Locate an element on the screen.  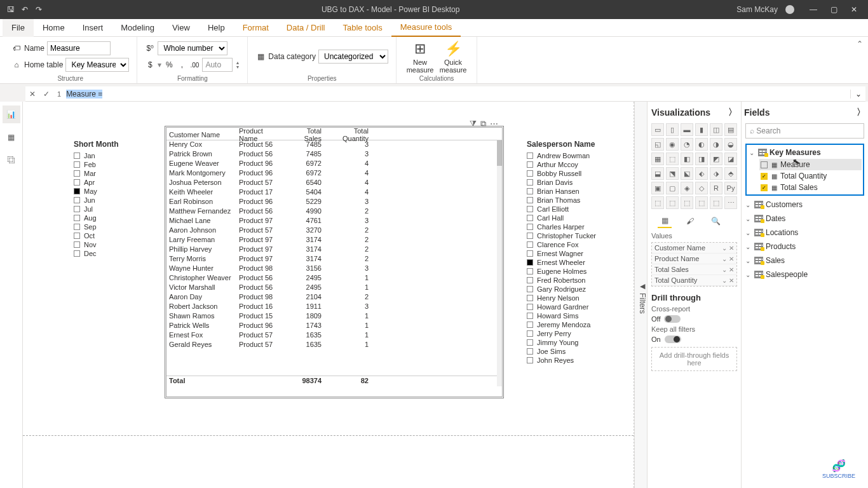
viz-type-icon: ◫ is located at coordinates (716, 130).